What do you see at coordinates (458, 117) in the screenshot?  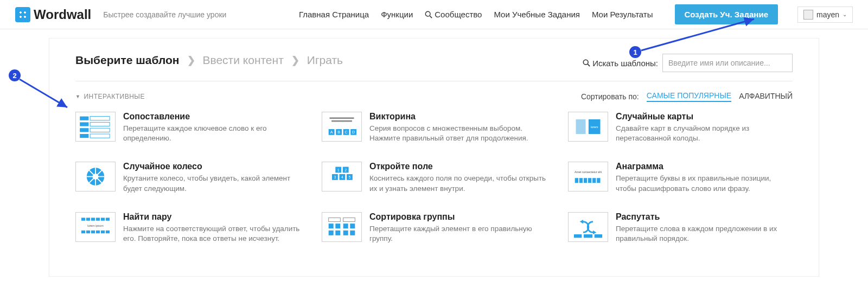 I see `template-title: Викторина` at bounding box center [458, 117].